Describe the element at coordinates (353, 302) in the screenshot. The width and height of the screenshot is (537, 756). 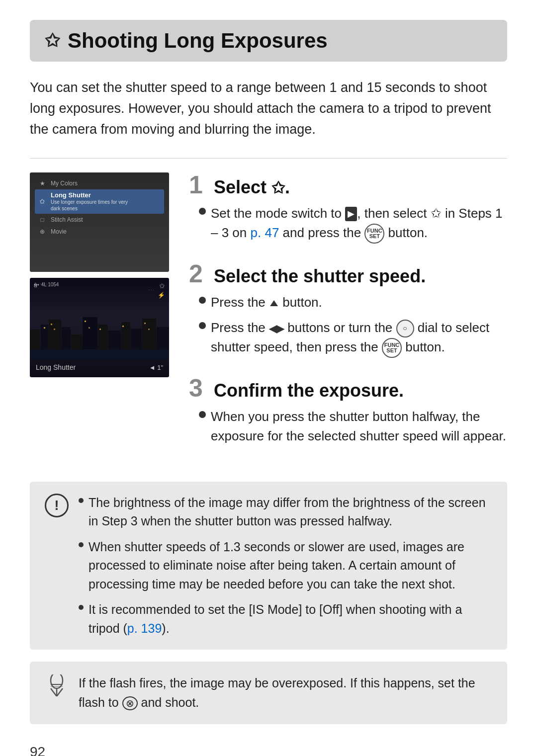
I see `step-2-bullet-1: Press the button.` at that location.